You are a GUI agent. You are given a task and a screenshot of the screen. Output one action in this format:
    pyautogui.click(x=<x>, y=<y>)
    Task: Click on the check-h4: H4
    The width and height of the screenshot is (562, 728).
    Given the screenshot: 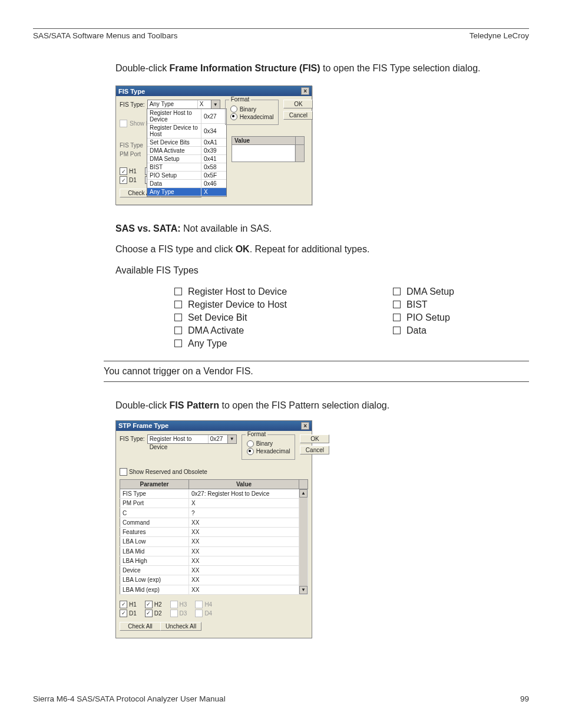 What is the action you would take?
    pyautogui.click(x=204, y=605)
    